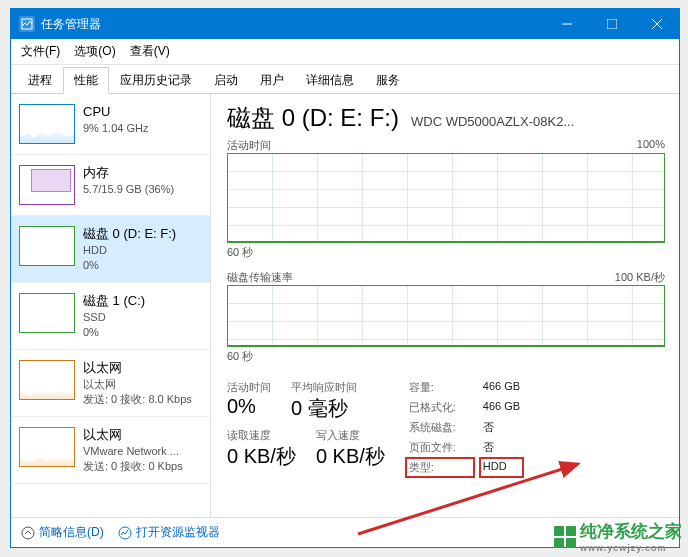 This screenshot has height=557, width=688. What do you see at coordinates (125, 533) in the screenshot?
I see `monitor-icon` at bounding box center [125, 533].